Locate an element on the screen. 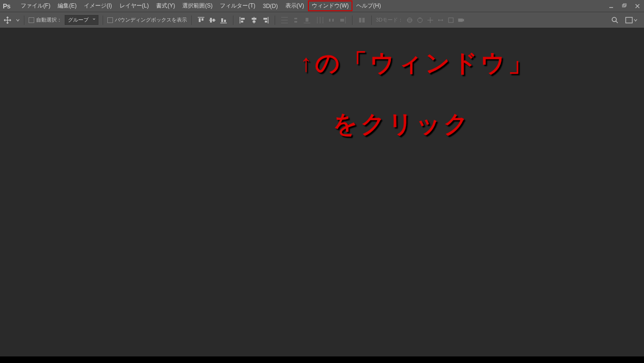  auto-select-mode-dropdown: グループ is located at coordinates (82, 20).